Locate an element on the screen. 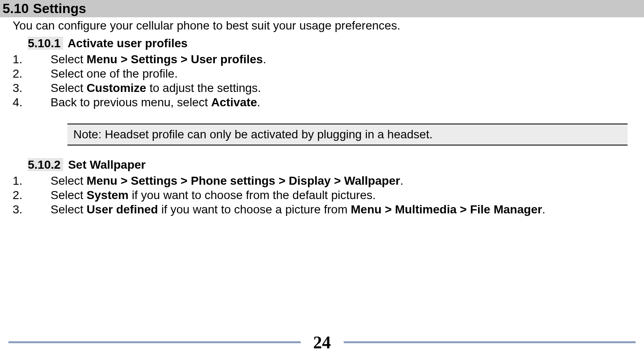  subsection-number: 5.10.1 is located at coordinates (45, 43).